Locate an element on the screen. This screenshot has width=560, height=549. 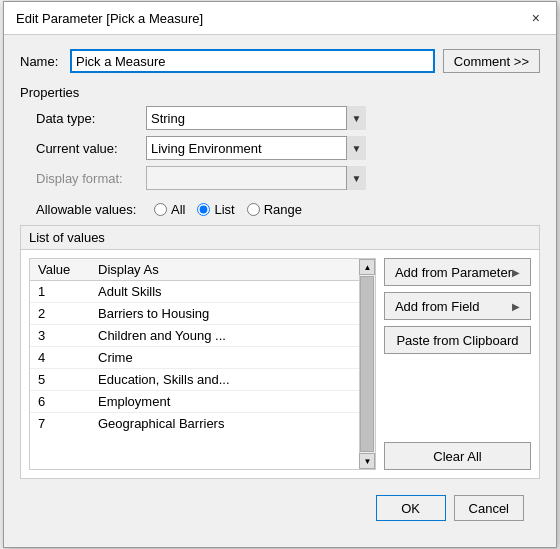
radio-range-label: Range is located at coordinates (283, 210).